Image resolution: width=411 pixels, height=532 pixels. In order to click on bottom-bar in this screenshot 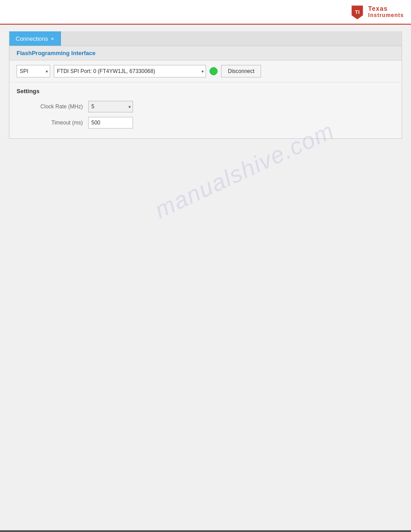, I will do `click(206, 531)`.